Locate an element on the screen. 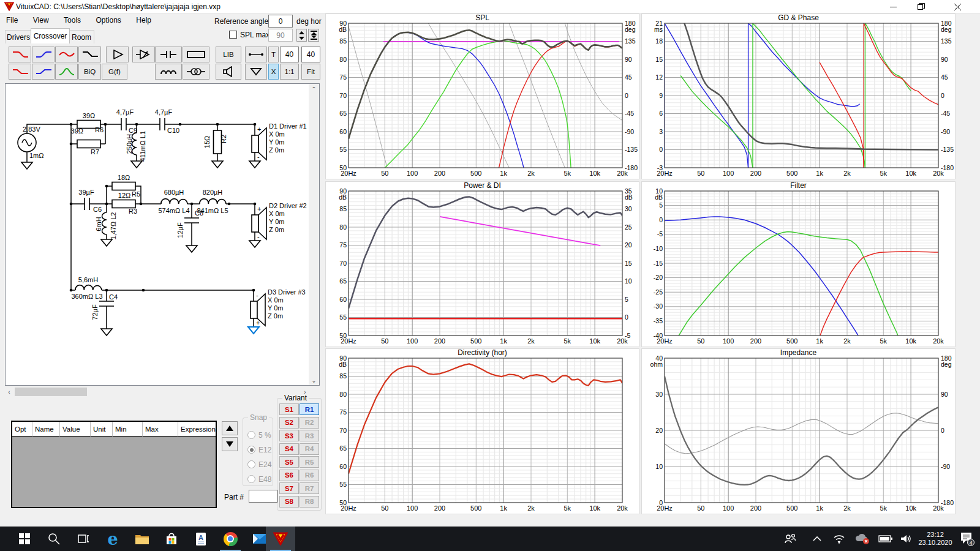 The width and height of the screenshot is (980, 551). tool-delete-button: X is located at coordinates (273, 72).